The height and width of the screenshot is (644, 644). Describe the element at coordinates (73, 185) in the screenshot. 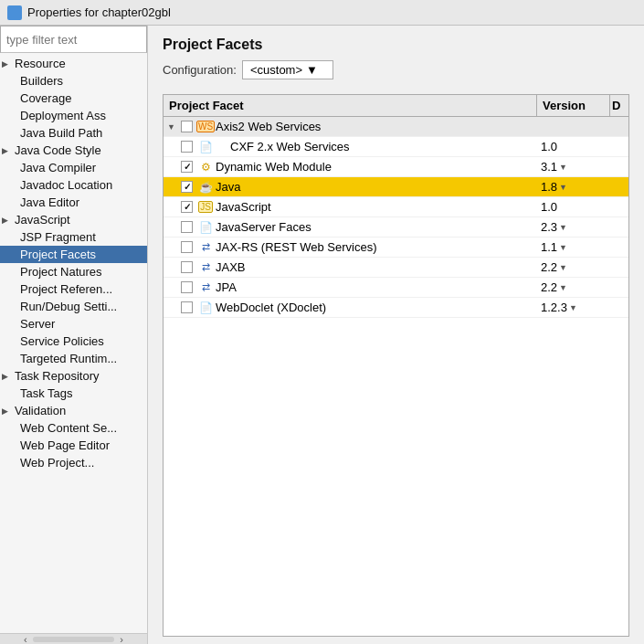

I see `sidebar-item-javadoc-location: Javadoc Location` at that location.